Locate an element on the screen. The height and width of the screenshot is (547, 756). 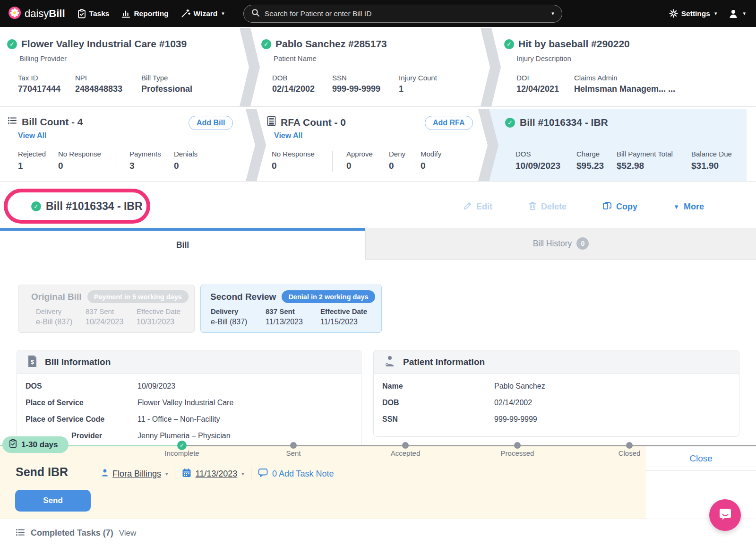
context-card-title: Hit by baseball #290220 is located at coordinates (574, 44).